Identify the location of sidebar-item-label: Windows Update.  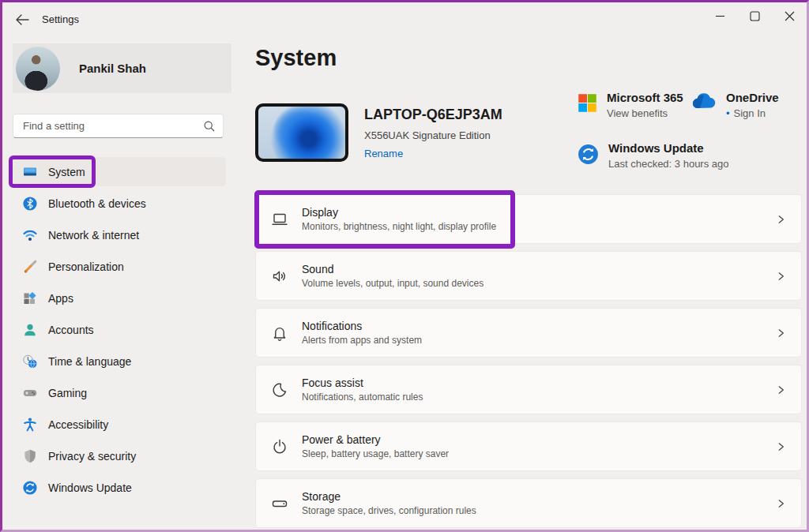
(90, 488).